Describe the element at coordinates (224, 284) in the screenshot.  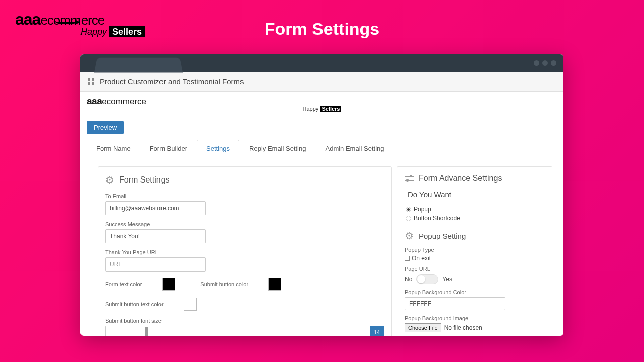
I see `submit-button-color-label: Submit button color` at that location.